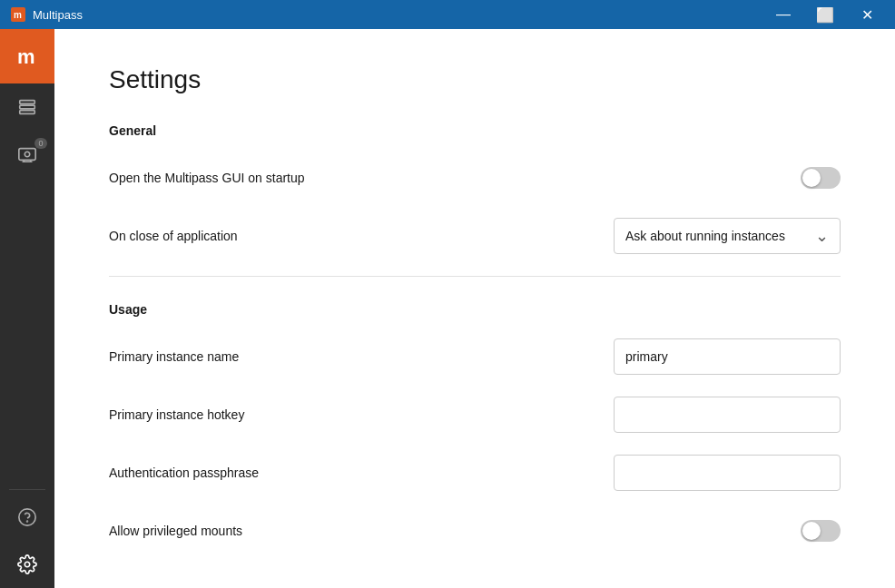 The image size is (895, 588). I want to click on vms-icon, so click(27, 154).